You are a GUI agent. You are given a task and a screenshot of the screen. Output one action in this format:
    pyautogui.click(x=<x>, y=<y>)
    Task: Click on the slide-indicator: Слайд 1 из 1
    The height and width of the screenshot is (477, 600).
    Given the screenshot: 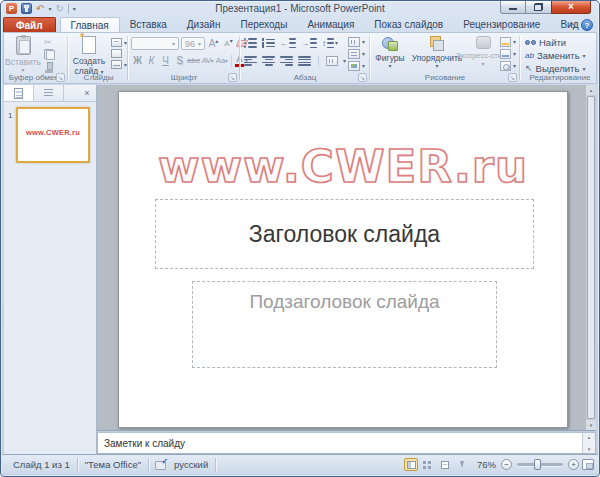 What is the action you would take?
    pyautogui.click(x=42, y=464)
    